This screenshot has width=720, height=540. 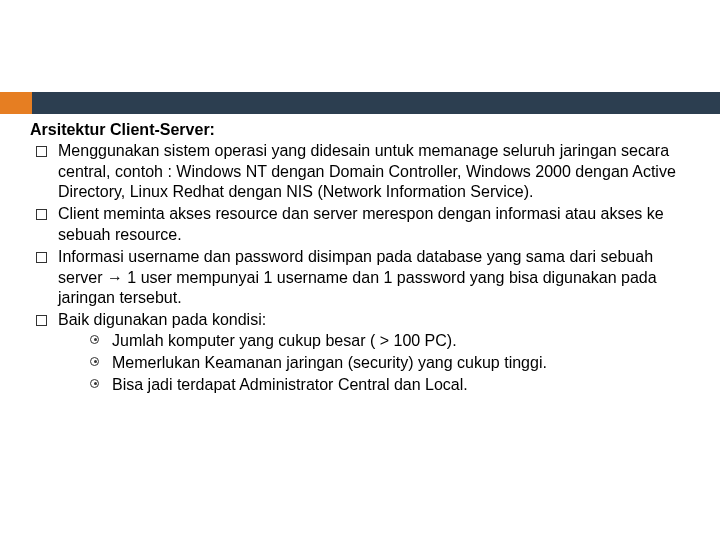 What do you see at coordinates (389, 364) in the screenshot?
I see `list-item: Memerlukan Keamanan jaringan (security) …` at bounding box center [389, 364].